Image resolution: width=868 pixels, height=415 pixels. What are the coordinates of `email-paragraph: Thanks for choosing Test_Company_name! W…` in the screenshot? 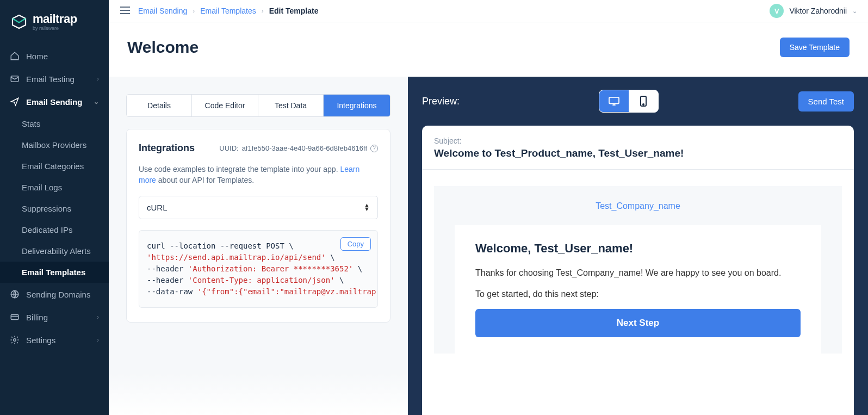 It's located at (638, 273).